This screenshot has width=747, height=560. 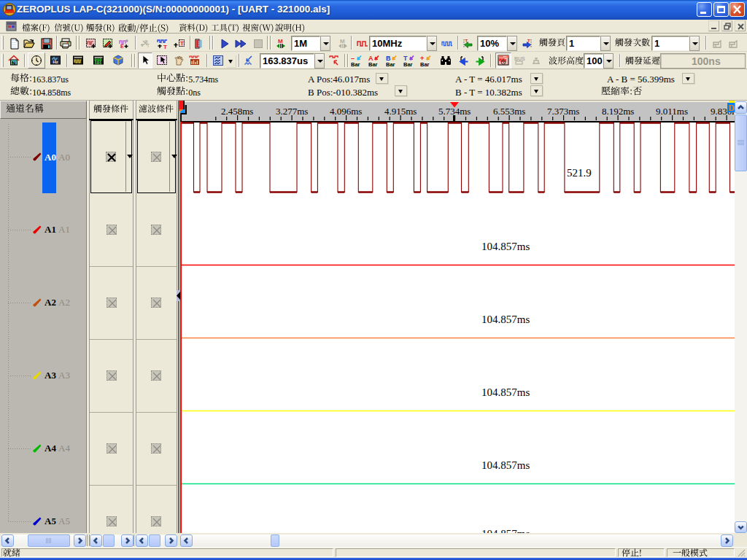 What do you see at coordinates (55, 62) in the screenshot?
I see `svg-text: Hz` at bounding box center [55, 62].